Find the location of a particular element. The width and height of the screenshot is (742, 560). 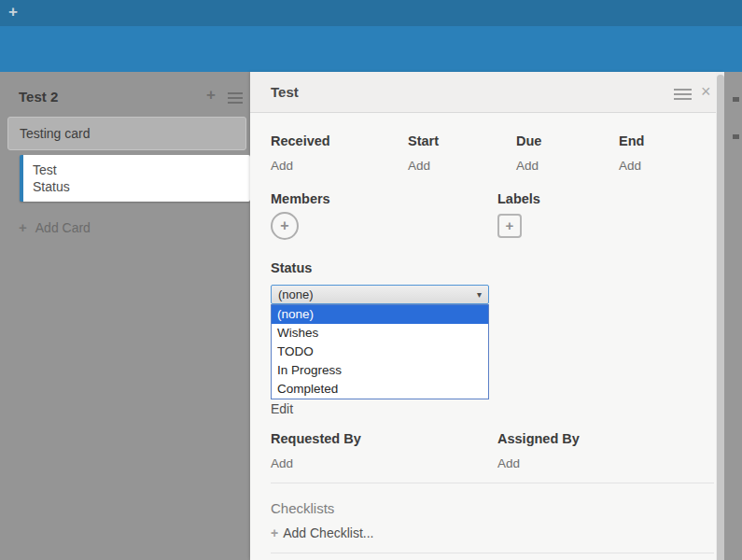

add-member-button: + is located at coordinates (285, 226).